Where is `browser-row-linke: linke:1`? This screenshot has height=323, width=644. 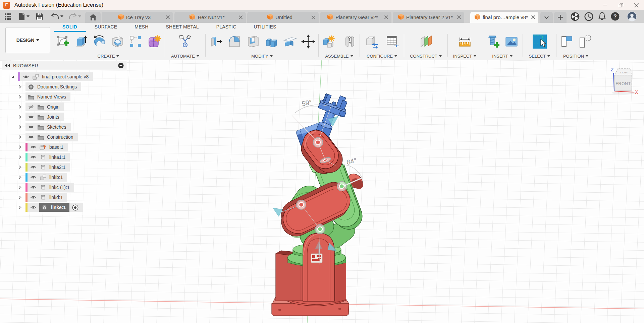
browser-row-linke: linke:1 is located at coordinates (64, 207).